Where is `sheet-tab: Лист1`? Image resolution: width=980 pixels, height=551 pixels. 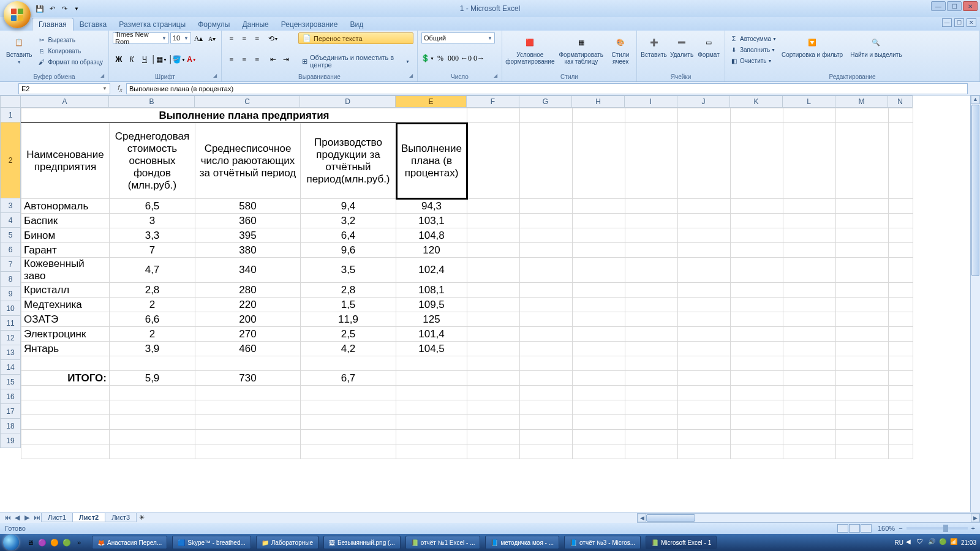
sheet-tab: Лист1 is located at coordinates (57, 518).